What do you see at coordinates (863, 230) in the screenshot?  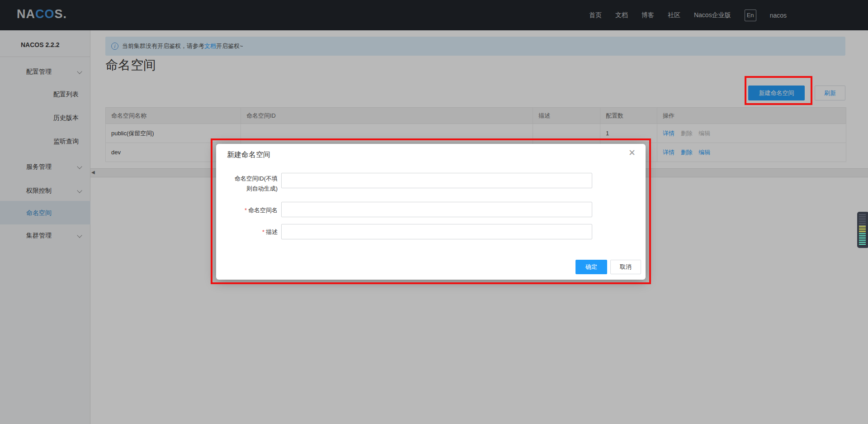 I see `scroll-minimap-widget` at bounding box center [863, 230].